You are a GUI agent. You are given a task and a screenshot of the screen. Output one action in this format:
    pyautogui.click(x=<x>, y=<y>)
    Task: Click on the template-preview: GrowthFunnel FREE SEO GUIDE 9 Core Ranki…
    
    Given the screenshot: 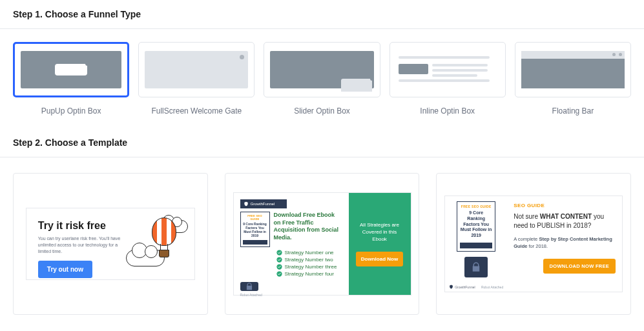 What is the action you would take?
    pyautogui.click(x=322, y=244)
    